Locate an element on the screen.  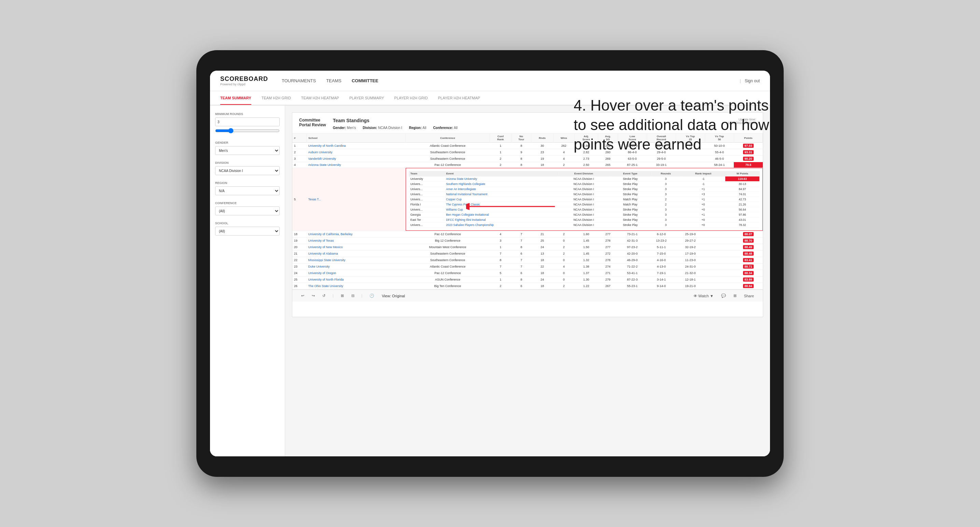
school-select: (All) is located at coordinates (247, 231).